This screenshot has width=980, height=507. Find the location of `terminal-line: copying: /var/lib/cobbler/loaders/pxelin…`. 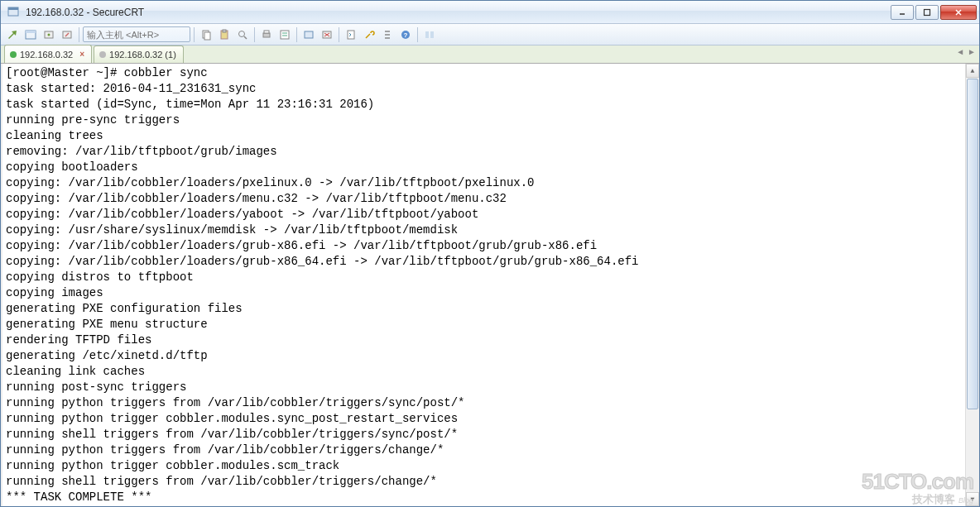

terminal-line: copying: /var/lib/cobbler/loaders/pxelin… is located at coordinates (483, 184).